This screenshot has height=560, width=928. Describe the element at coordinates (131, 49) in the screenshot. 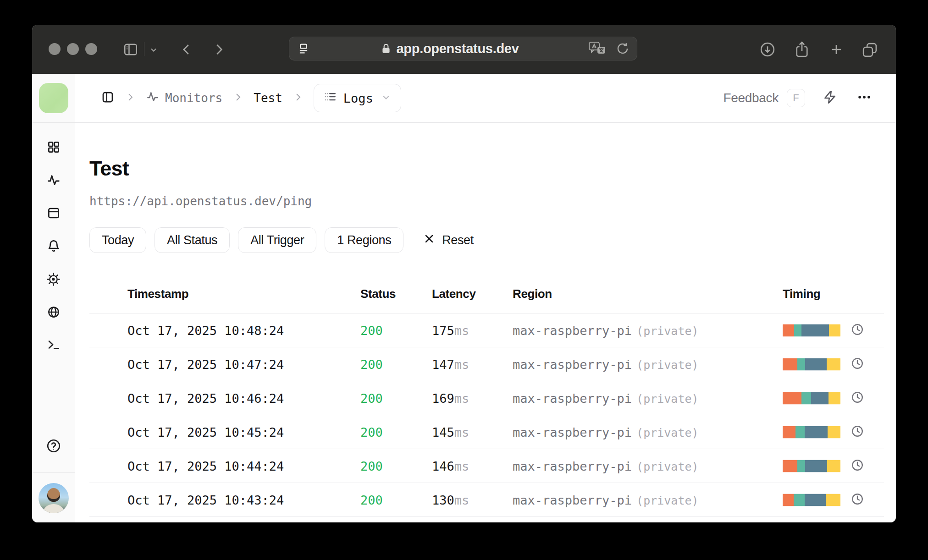

I see `sidebar-toggle-icon` at that location.